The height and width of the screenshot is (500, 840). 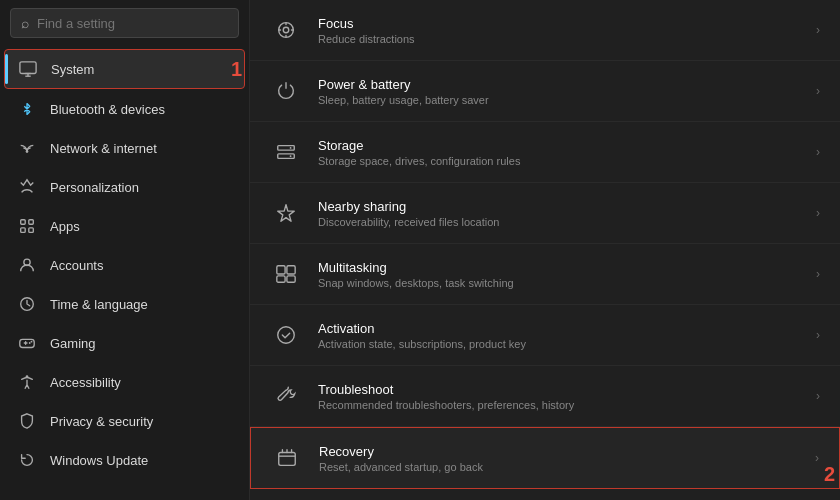 I want to click on settings-text-multitasking: MultitaskingSnap windows, desktops, task…, so click(x=416, y=274).